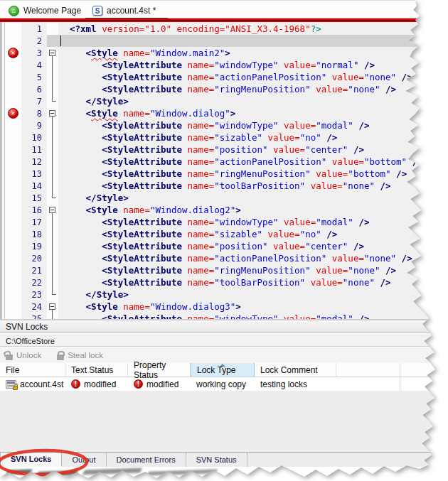  What do you see at coordinates (224, 138) in the screenshot?
I see `editor-line: 10 <StyleAttribute name="sizable" value=…` at bounding box center [224, 138].